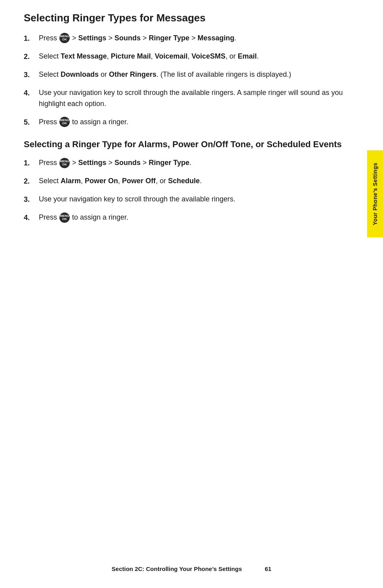 The width and height of the screenshot is (383, 588). What do you see at coordinates (31, 218) in the screenshot?
I see `section2-step-4-number: 4.` at bounding box center [31, 218].